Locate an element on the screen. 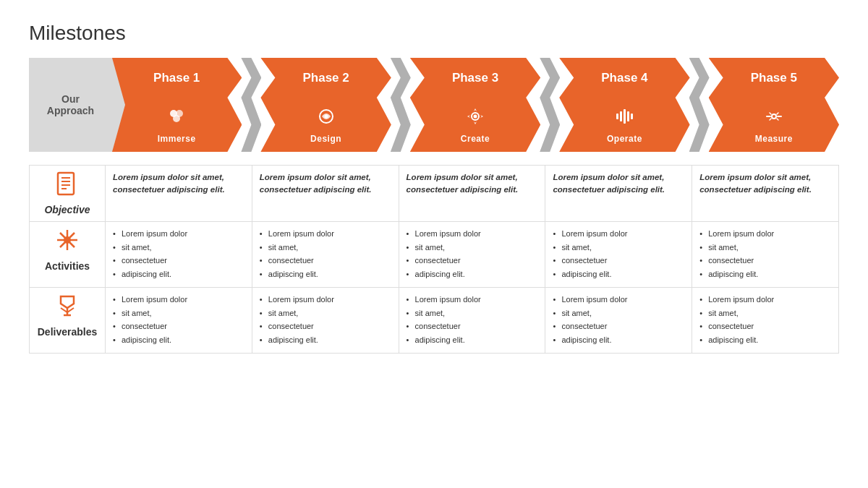 This screenshot has width=868, height=488. phase-5-label: Phase 5 is located at coordinates (774, 78).